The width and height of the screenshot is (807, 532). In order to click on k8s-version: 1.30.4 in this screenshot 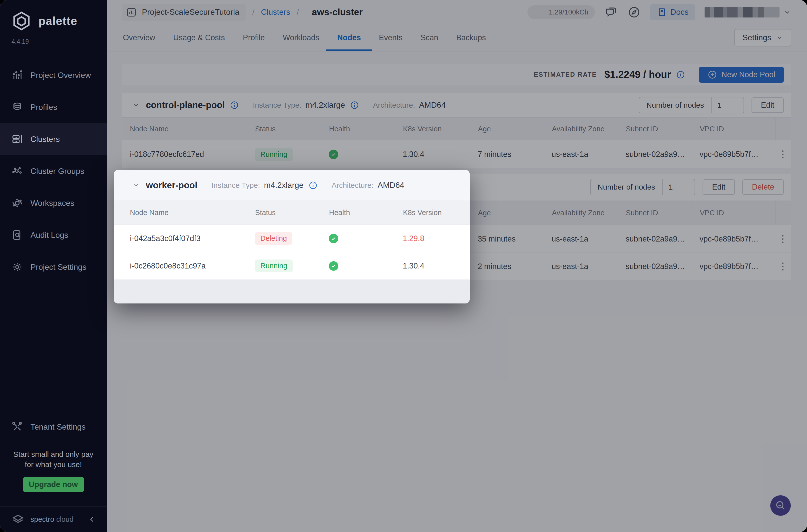, I will do `click(432, 154)`.